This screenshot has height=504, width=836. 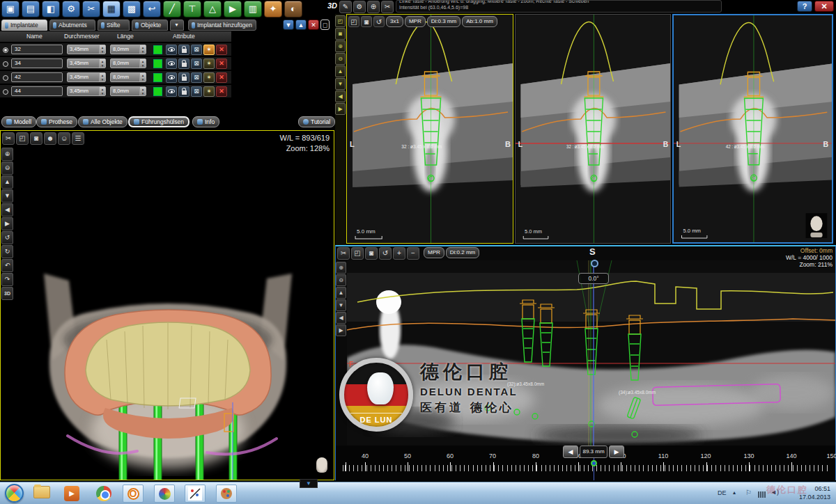 I want to click on tray-expand-icon: ▴, so click(x=734, y=493).